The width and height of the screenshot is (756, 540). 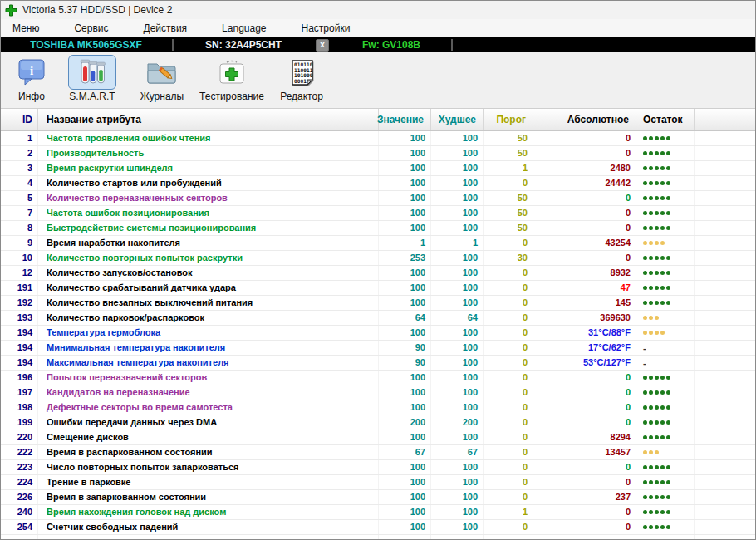 What do you see at coordinates (32, 72) in the screenshot?
I see `info-icon: i` at bounding box center [32, 72].